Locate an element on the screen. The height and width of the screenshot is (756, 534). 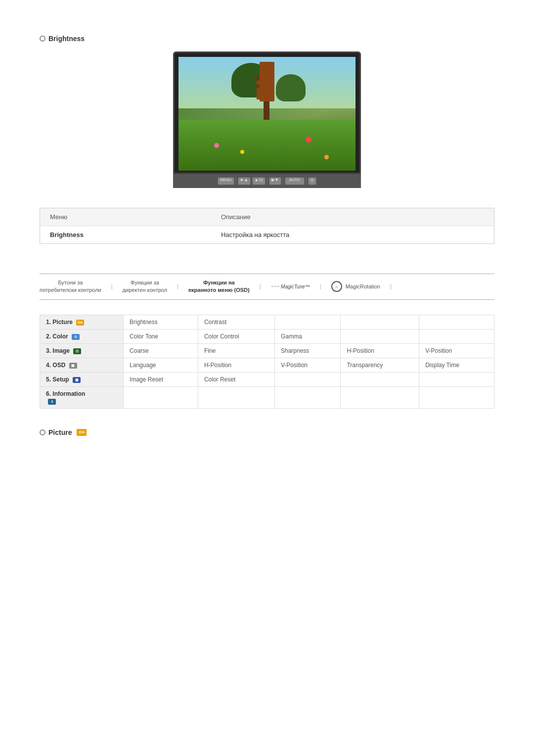
menu-row-osd: 4. OSD ▦ Language H-Position V-Position … is located at coordinates (267, 365).